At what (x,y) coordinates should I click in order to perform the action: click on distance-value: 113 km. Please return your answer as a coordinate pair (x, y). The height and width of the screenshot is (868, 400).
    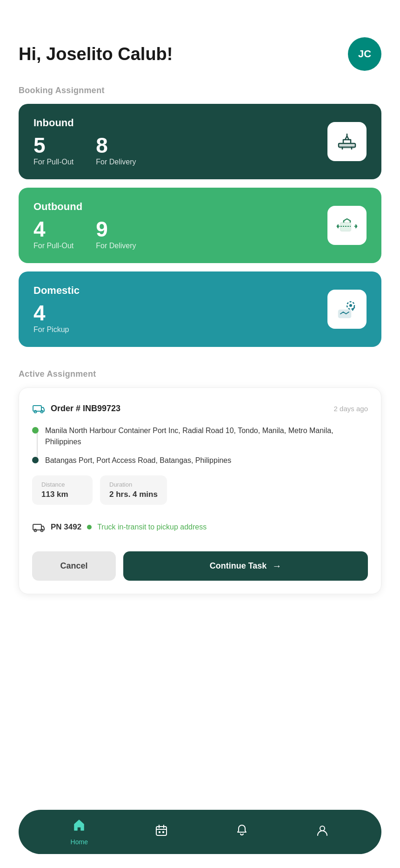
    Looking at the image, I should click on (62, 495).